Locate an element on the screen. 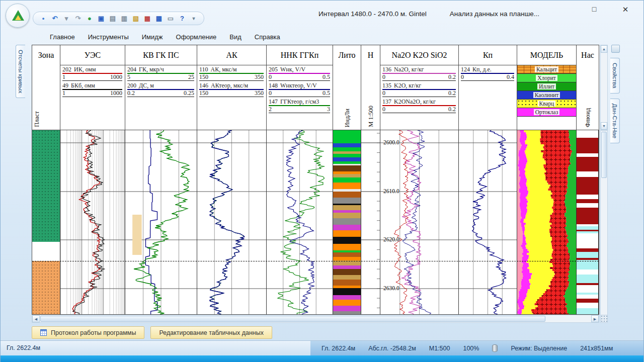  menu-item-tools: Инструменты is located at coordinates (109, 37).